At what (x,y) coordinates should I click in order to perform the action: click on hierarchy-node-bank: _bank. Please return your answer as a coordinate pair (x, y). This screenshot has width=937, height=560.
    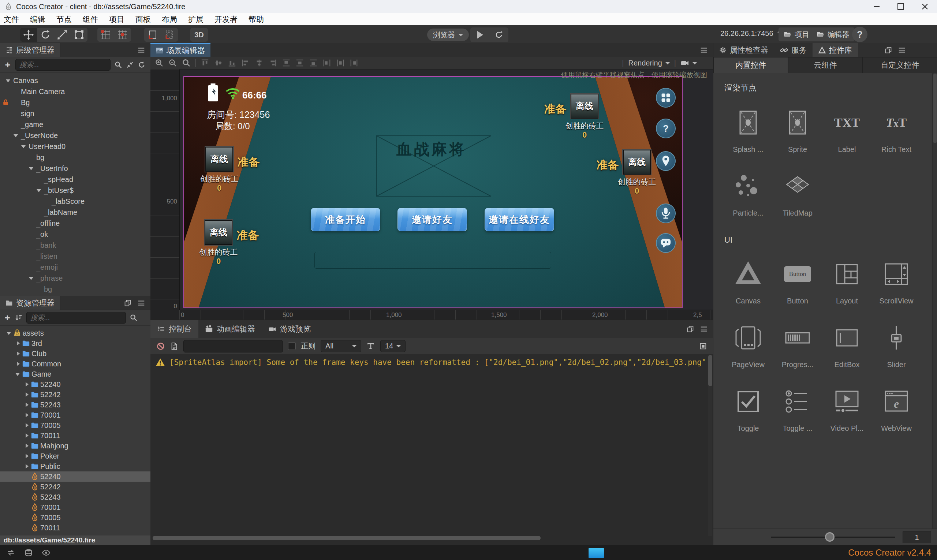
    Looking at the image, I should click on (75, 245).